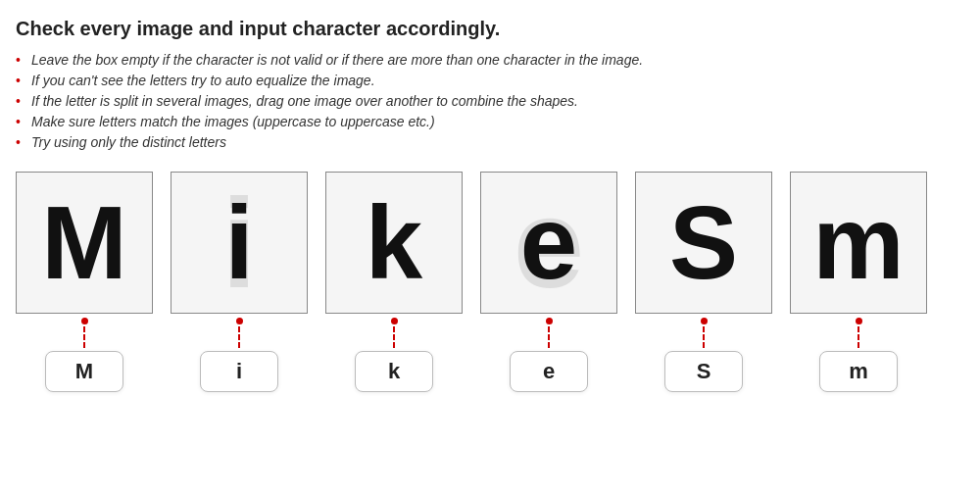 The width and height of the screenshot is (980, 497). Describe the element at coordinates (858, 243) in the screenshot. I see `fg-letter-card-m: m` at that location.